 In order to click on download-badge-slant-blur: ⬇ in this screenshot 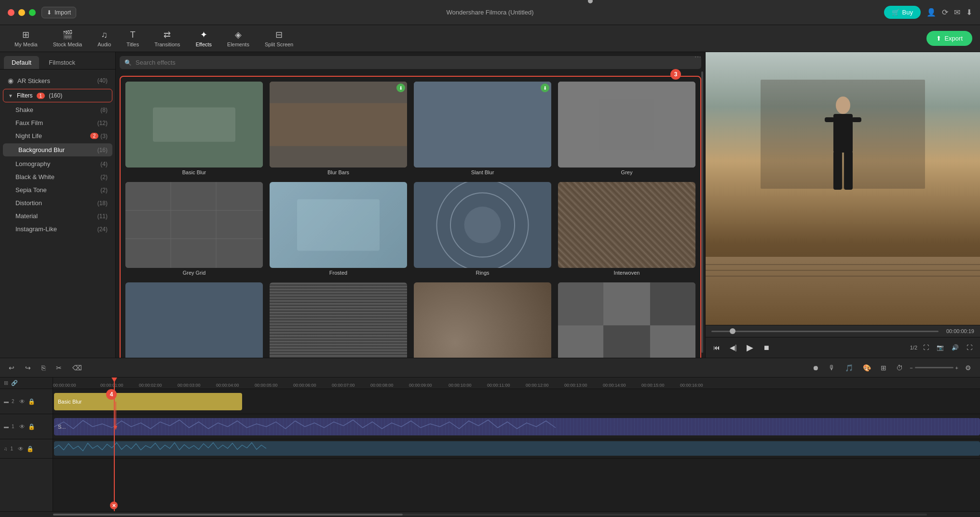, I will do `click(545, 88)`.